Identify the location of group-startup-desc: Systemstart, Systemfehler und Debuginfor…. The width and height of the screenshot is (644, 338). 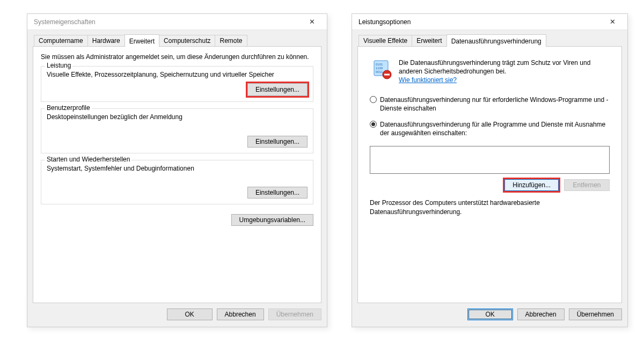
(177, 169).